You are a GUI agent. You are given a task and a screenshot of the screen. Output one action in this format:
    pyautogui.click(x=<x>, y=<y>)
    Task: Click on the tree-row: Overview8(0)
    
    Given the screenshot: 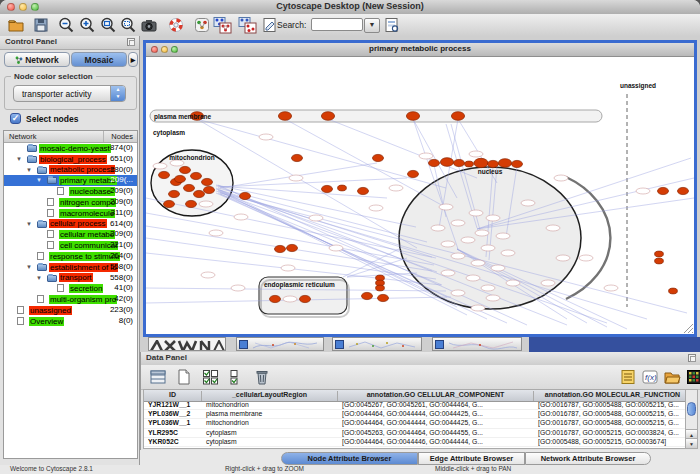 What is the action you would take?
    pyautogui.click(x=70, y=322)
    